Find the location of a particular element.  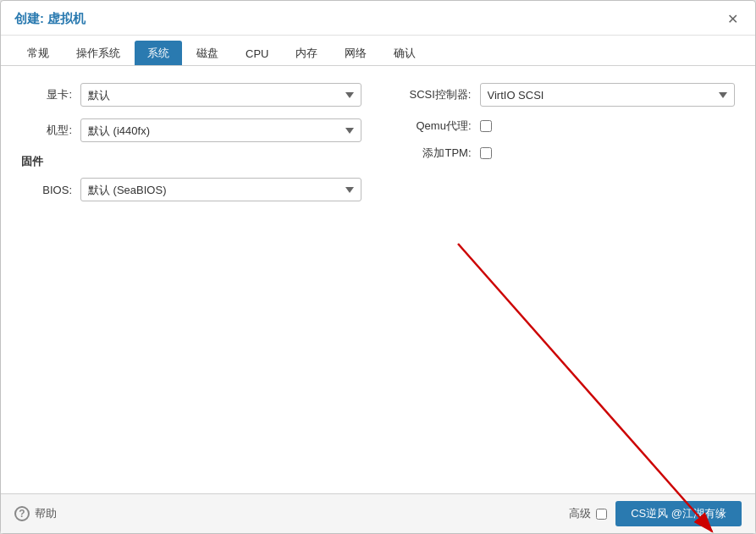

right-column: SCSI控制器: VirtIO SCSI Qemu代理: 添加TPM: is located at coordinates (566, 148).